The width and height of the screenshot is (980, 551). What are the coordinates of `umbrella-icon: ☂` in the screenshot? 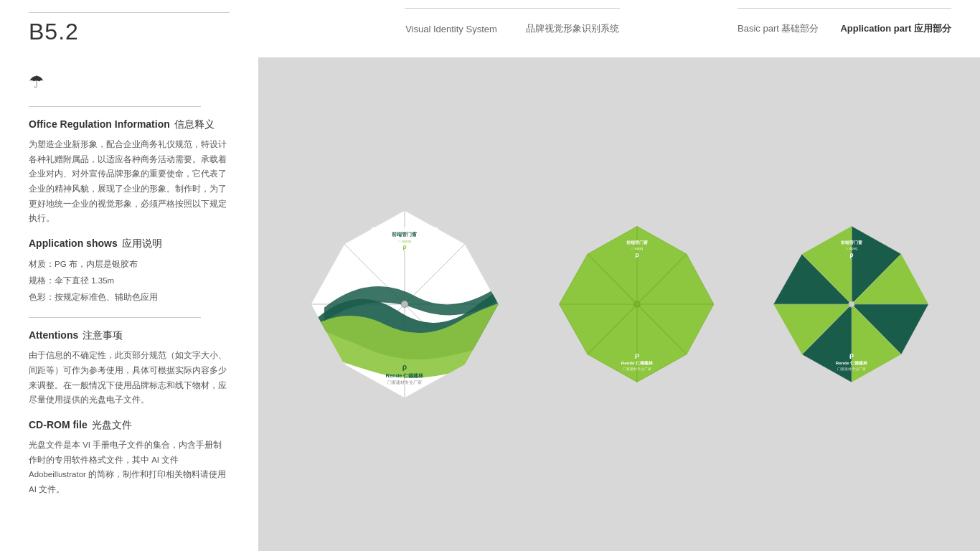 It's located at (129, 82).